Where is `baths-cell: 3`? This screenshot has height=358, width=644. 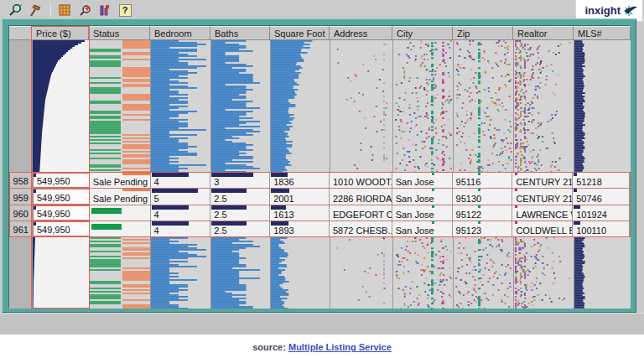 baths-cell: 3 is located at coordinates (240, 180).